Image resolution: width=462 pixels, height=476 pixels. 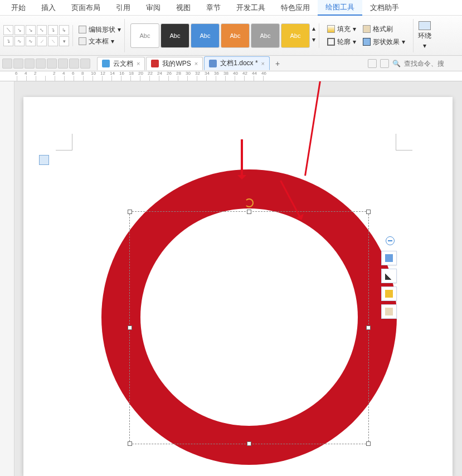 I want to click on rotate-handle-icon, so click(x=249, y=203).